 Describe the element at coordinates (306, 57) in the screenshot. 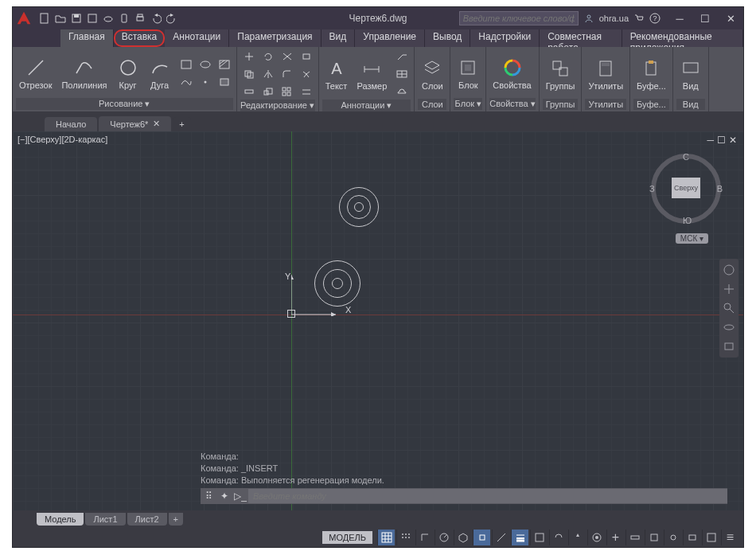

I see `erase-icon` at that location.